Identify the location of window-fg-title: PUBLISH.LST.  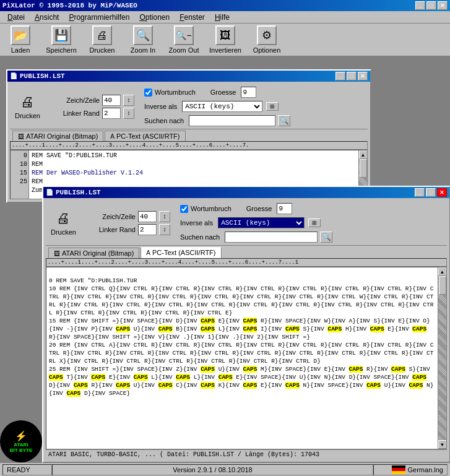
(78, 193).